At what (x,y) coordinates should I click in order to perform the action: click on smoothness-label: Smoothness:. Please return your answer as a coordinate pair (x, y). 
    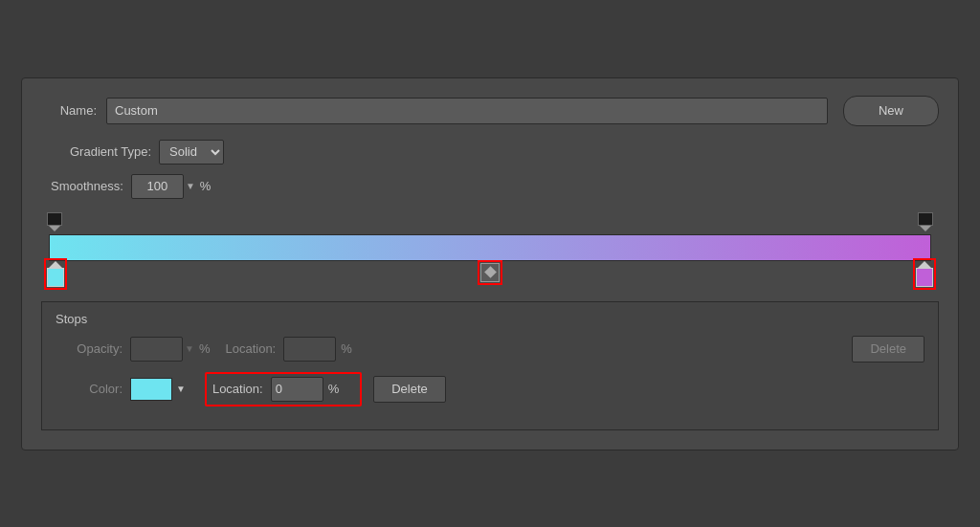
    Looking at the image, I should click on (87, 186).